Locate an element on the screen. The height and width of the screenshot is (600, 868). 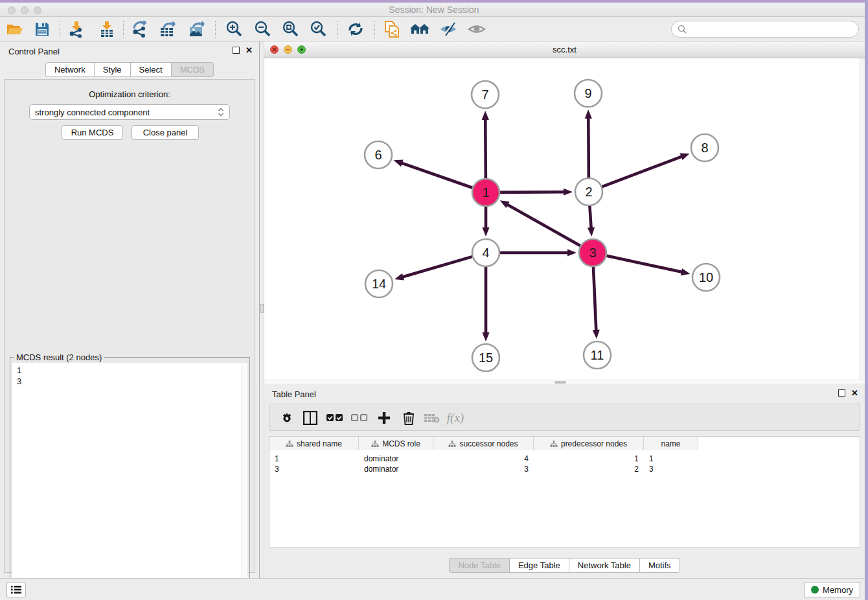
graph-node-label: 15 is located at coordinates (486, 358).